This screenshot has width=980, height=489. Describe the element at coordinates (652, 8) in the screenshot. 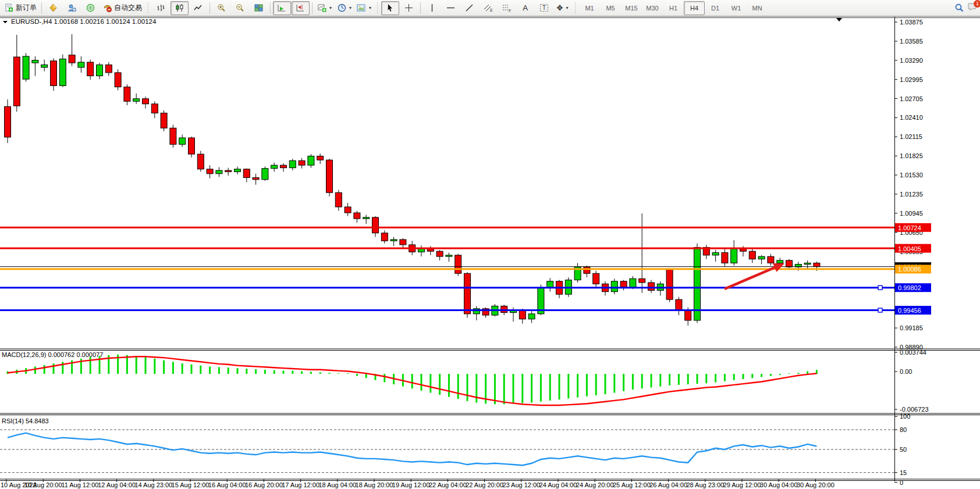

I see `timeframe-button-M30: M30` at that location.